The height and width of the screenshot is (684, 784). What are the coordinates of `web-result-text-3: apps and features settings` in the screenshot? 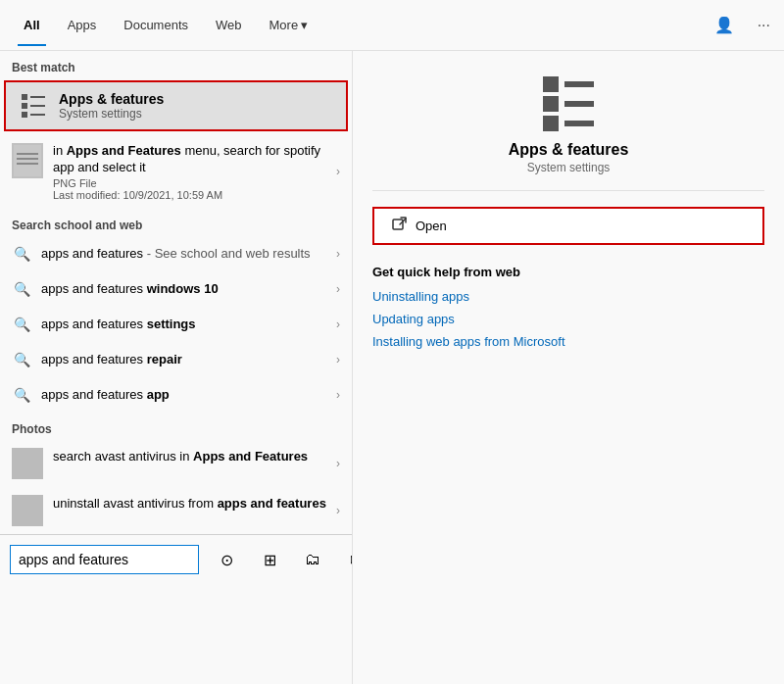 It's located at (190, 323).